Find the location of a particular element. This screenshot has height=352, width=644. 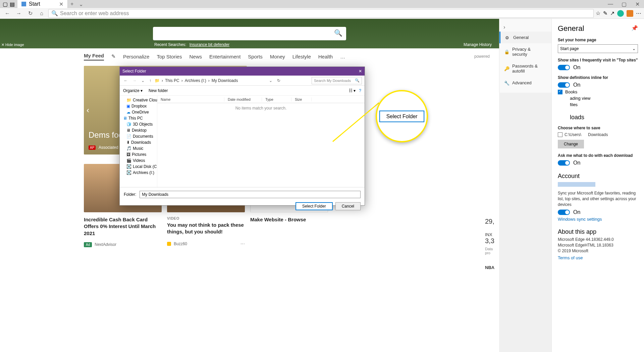

tabs-icon: ▤ is located at coordinates (12, 4).